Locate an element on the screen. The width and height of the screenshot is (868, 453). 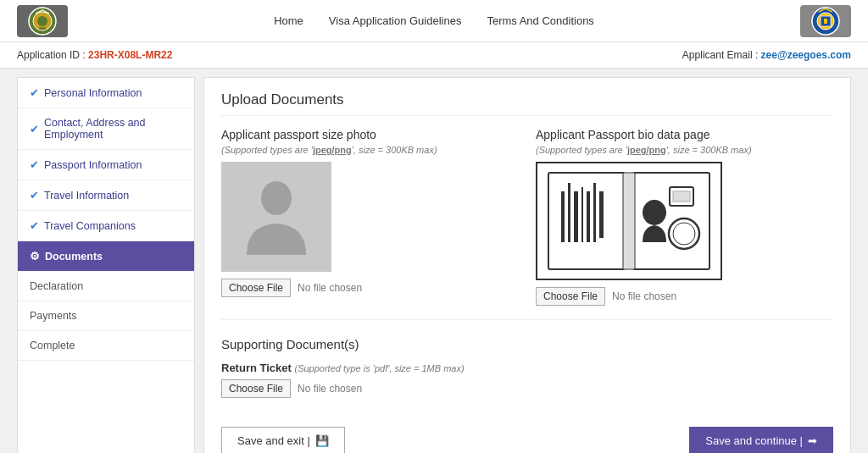
sidebar-label-travel: Travel Information is located at coordinates (86, 196).